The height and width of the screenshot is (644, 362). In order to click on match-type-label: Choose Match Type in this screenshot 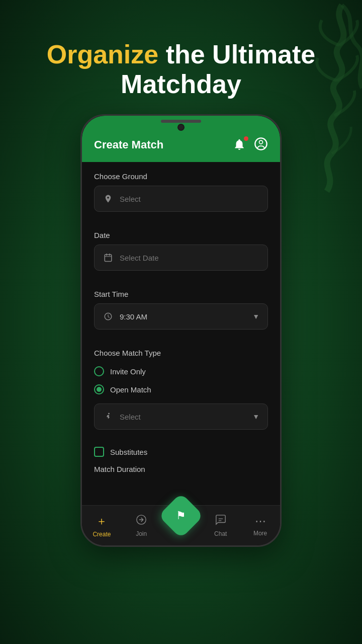, I will do `click(181, 353)`.